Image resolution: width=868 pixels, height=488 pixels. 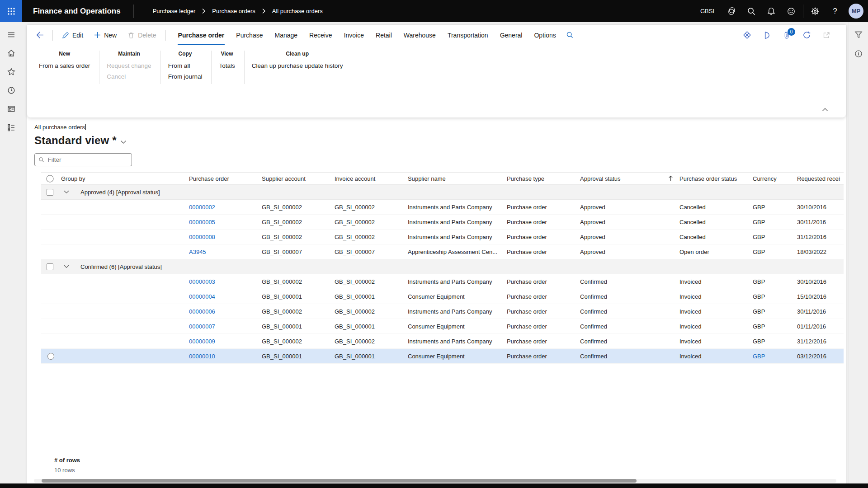 I want to click on delete-button: Delete, so click(x=142, y=35).